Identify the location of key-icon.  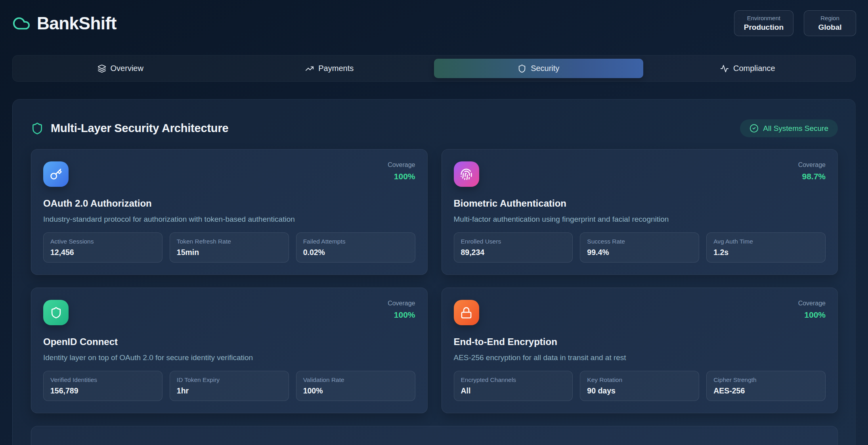
(56, 174).